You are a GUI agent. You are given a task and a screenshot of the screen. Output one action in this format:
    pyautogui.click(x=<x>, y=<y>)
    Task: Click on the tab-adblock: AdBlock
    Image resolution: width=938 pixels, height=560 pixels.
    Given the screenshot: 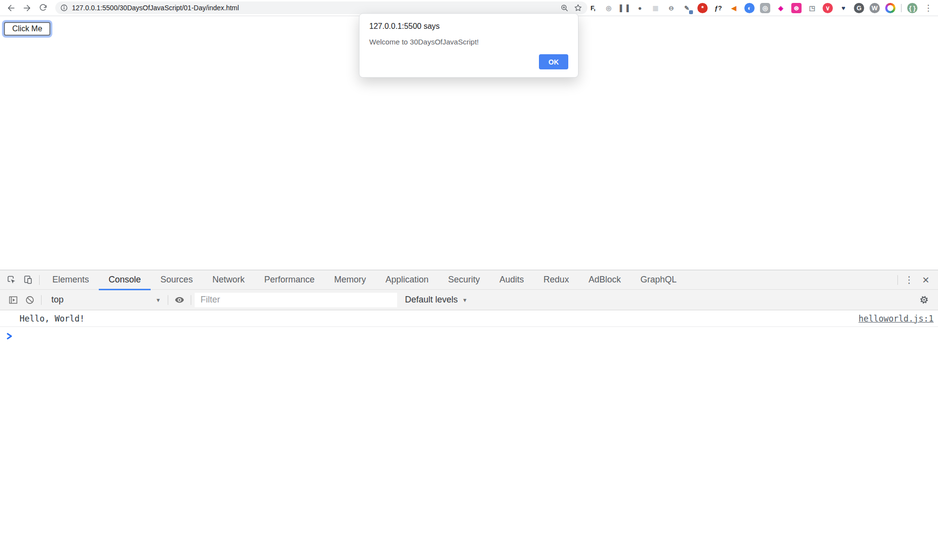 What is the action you would take?
    pyautogui.click(x=604, y=280)
    